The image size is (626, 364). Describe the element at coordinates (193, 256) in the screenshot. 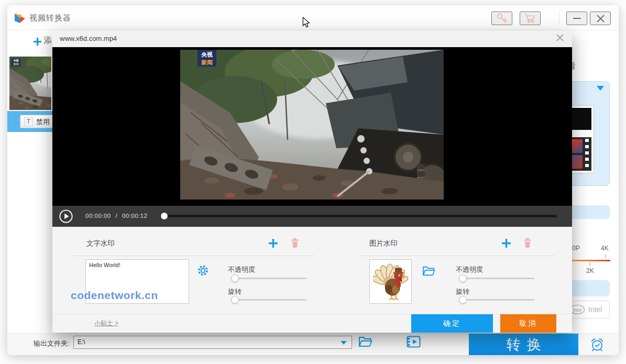

I see `text-section-divider` at that location.